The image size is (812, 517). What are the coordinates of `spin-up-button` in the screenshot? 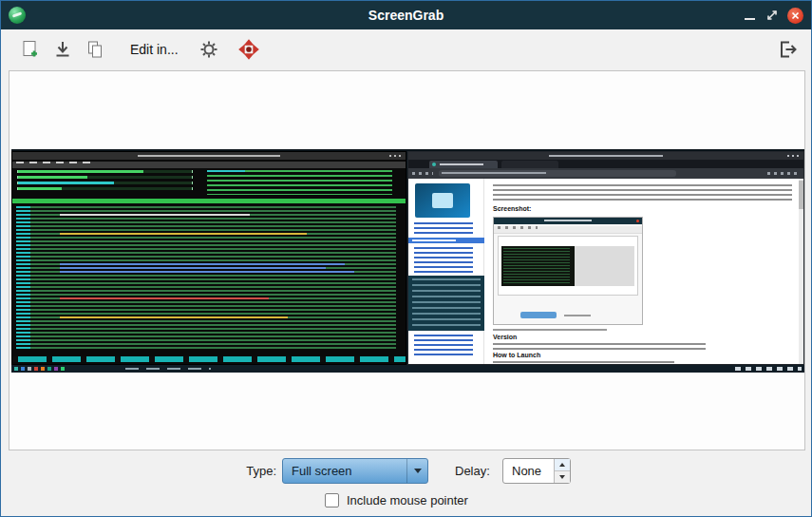 It's located at (562, 466).